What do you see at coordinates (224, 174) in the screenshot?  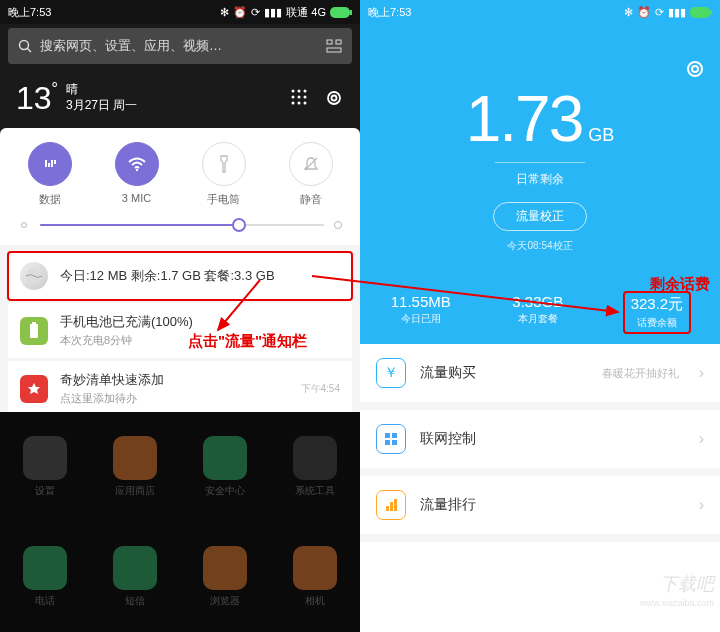 I see `toggle-torch: 手电筒` at bounding box center [224, 174].